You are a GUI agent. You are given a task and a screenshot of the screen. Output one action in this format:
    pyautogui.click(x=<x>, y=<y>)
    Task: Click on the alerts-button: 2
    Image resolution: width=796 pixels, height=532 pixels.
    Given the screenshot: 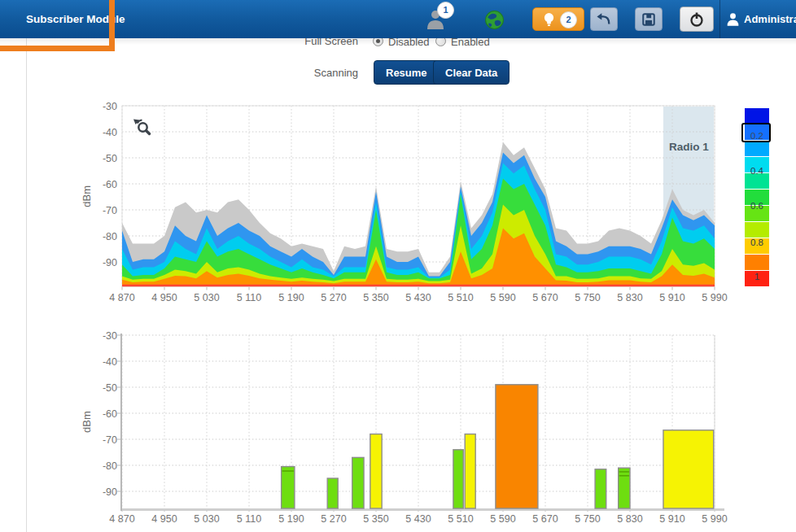 What is the action you would take?
    pyautogui.click(x=558, y=20)
    